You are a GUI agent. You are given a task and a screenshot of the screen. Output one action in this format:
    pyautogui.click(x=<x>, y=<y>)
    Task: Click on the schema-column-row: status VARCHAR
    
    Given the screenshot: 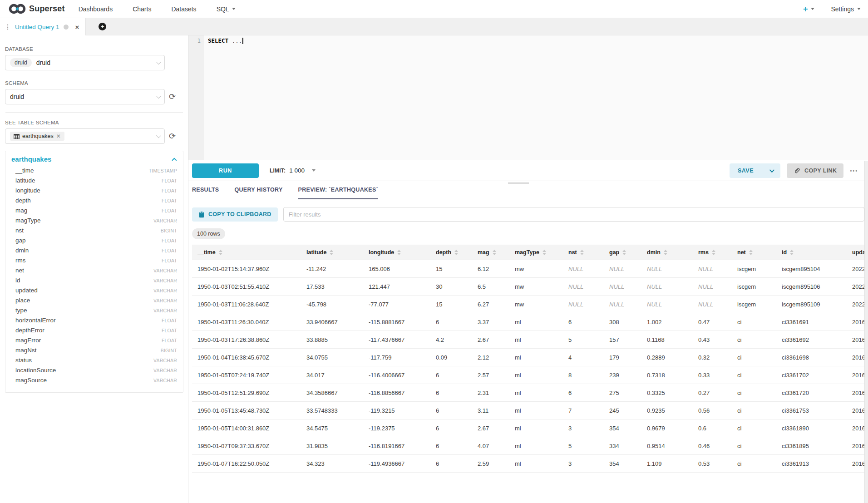 What is the action you would take?
    pyautogui.click(x=94, y=362)
    